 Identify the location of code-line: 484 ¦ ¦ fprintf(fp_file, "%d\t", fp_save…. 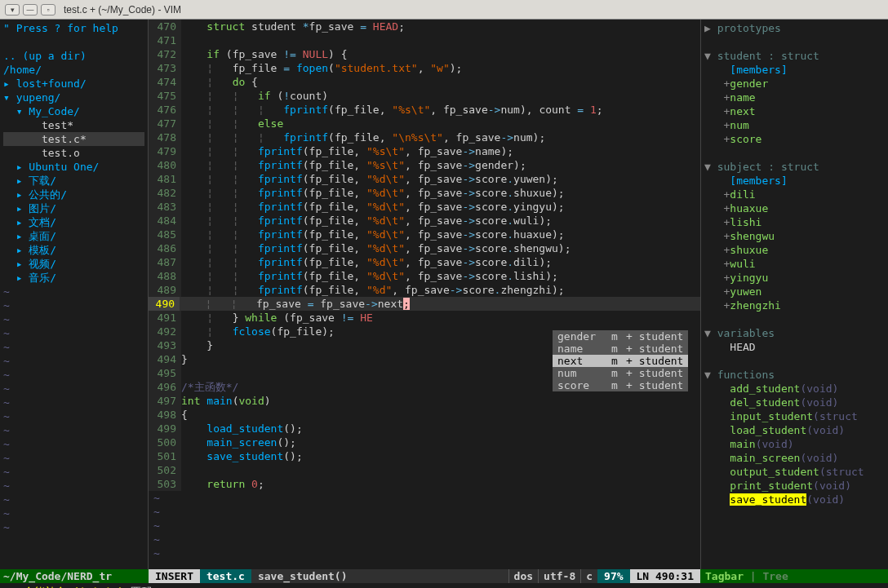
(424, 220).